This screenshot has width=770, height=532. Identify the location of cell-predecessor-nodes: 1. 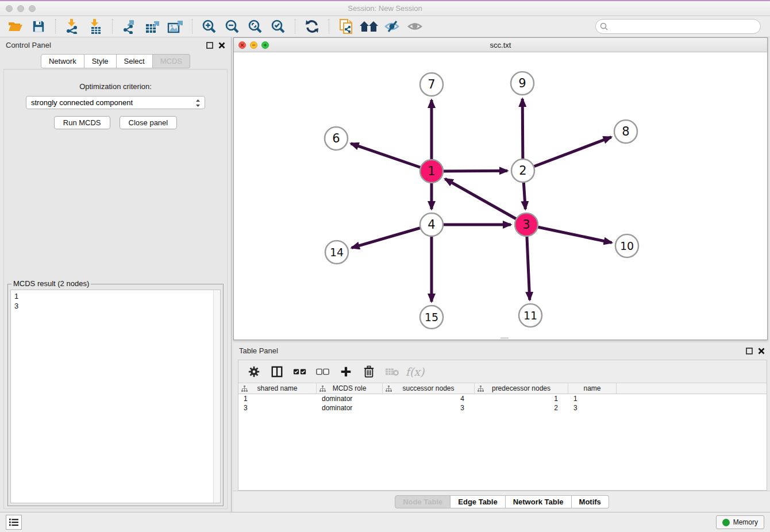
(522, 399).